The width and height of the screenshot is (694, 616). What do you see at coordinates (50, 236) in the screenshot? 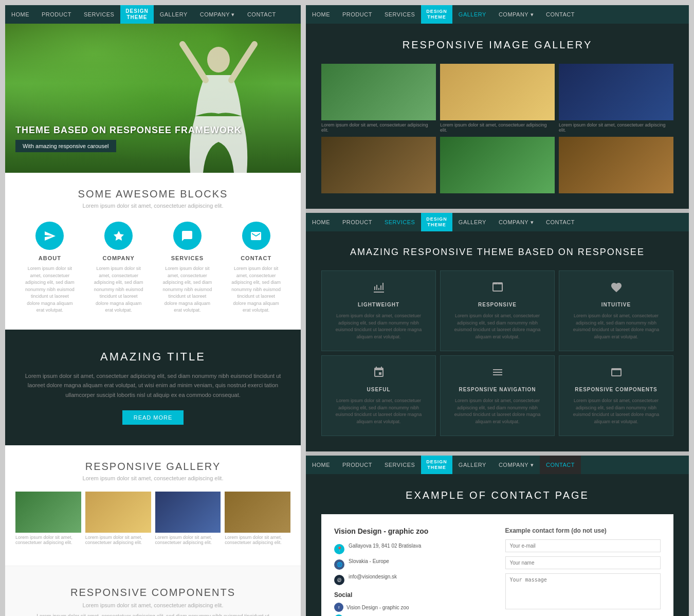
I see `paper-plane-icon` at bounding box center [50, 236].